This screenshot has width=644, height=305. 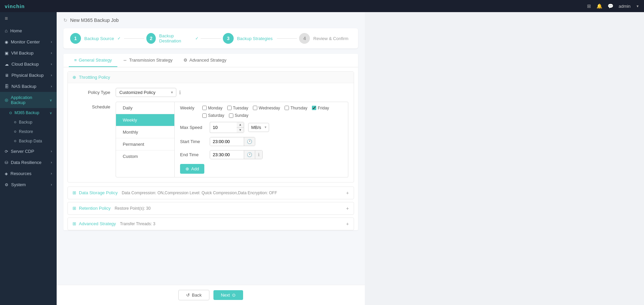 What do you see at coordinates (205, 61) in the screenshot?
I see `tab-advanced: ⚙ Advanced Strategy` at bounding box center [205, 61].